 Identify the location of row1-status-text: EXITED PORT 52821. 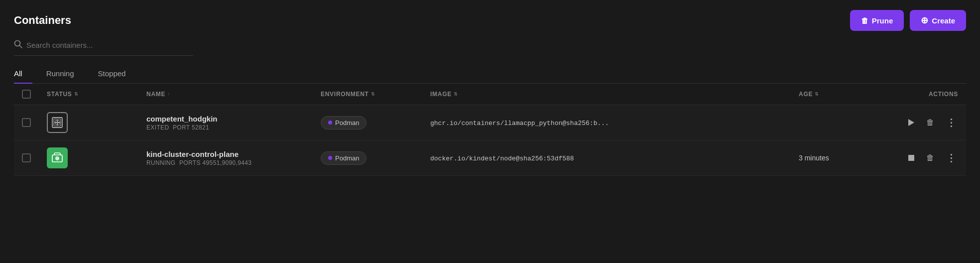
(234, 128).